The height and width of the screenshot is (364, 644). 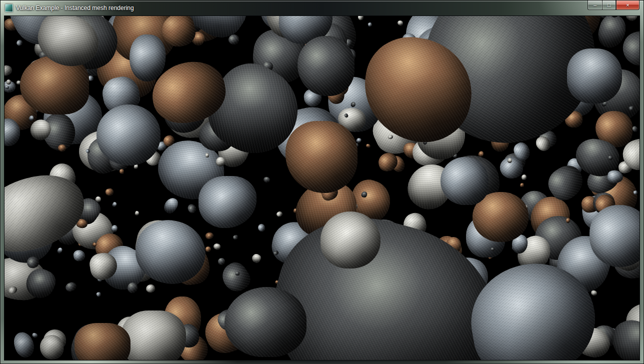 What do you see at coordinates (628, 5) in the screenshot?
I see `close-icon: ×` at bounding box center [628, 5].